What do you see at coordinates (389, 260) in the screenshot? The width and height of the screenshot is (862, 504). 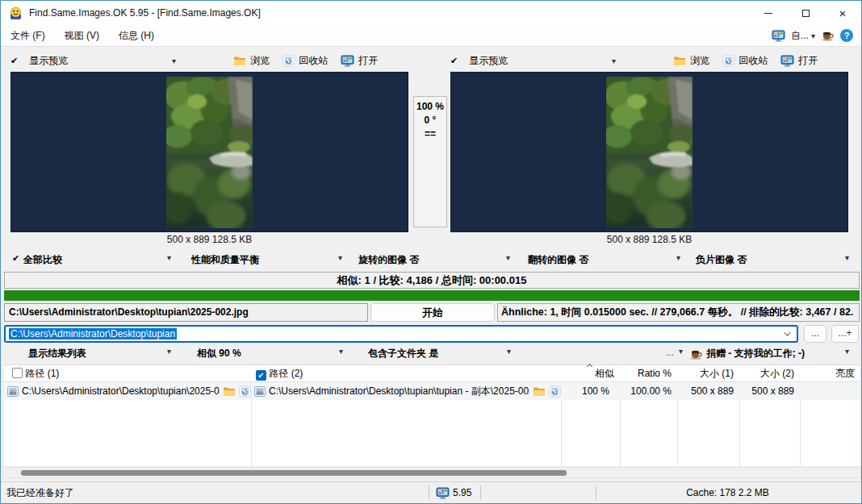 I see `rotated-images-dropdown: 旋转的图像 否` at bounding box center [389, 260].